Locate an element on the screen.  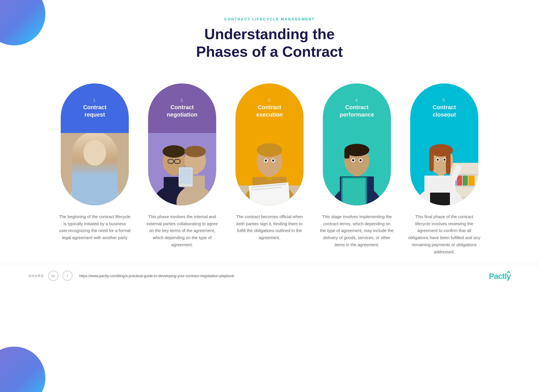
phase-description-3: The contract becomes official when both … is located at coordinates (270, 227).